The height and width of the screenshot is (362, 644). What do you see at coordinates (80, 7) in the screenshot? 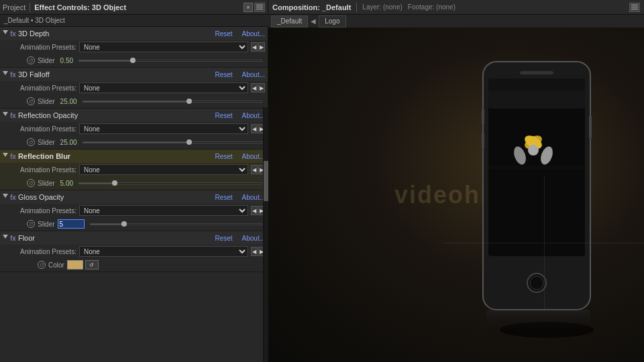
I see `panel-title: Effect Controls: 3D Object` at bounding box center [80, 7].